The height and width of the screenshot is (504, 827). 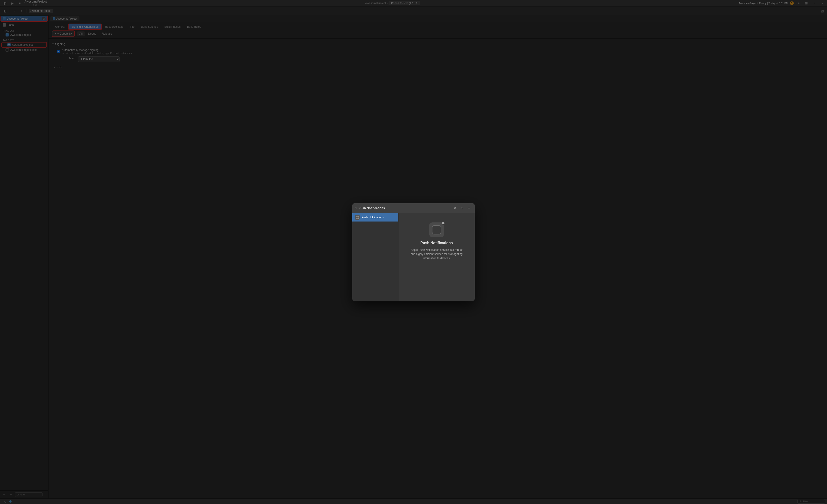 What do you see at coordinates (436, 254) in the screenshot?
I see `detail-desc: Apple Push Notification service is a rob…` at bounding box center [436, 254].